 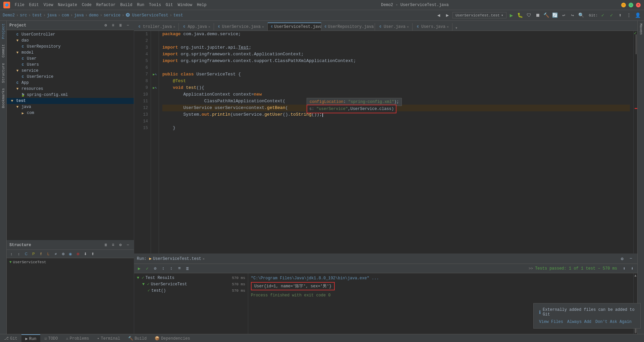 What do you see at coordinates (106, 5) in the screenshot?
I see `menu-refactor: Refactor` at bounding box center [106, 5].